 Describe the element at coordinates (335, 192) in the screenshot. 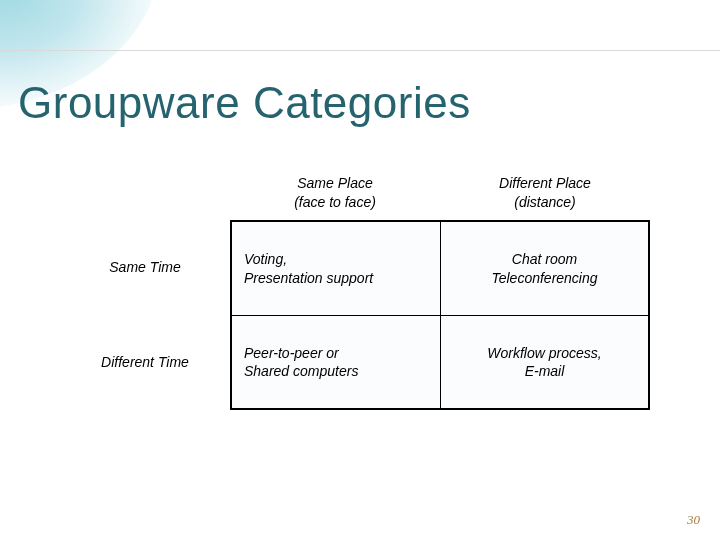

I see `col-header-same-place: Same Place (face to face)` at that location.